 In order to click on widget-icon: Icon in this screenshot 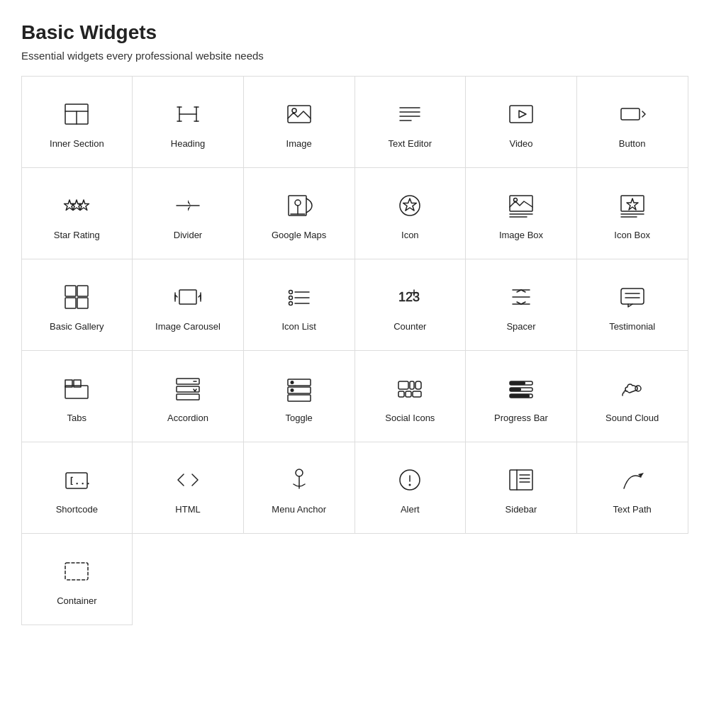, I will do `click(411, 213)`.